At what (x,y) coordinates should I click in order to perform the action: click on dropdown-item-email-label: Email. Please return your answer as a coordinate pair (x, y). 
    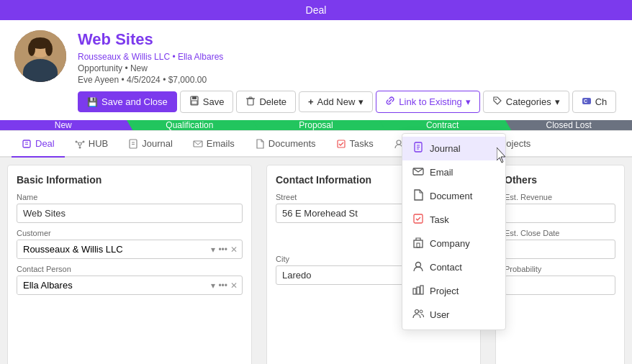
    Looking at the image, I should click on (442, 173).